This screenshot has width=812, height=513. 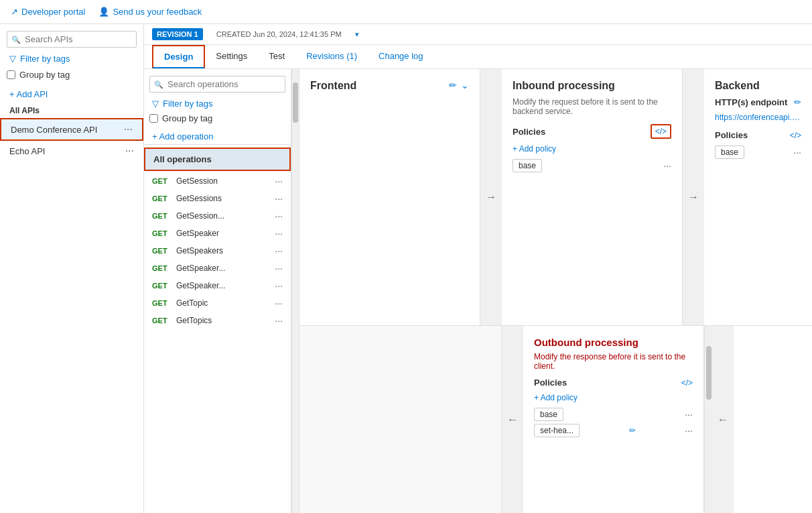 What do you see at coordinates (225, 181) in the screenshot?
I see `op-name-0: GetSession` at bounding box center [225, 181].